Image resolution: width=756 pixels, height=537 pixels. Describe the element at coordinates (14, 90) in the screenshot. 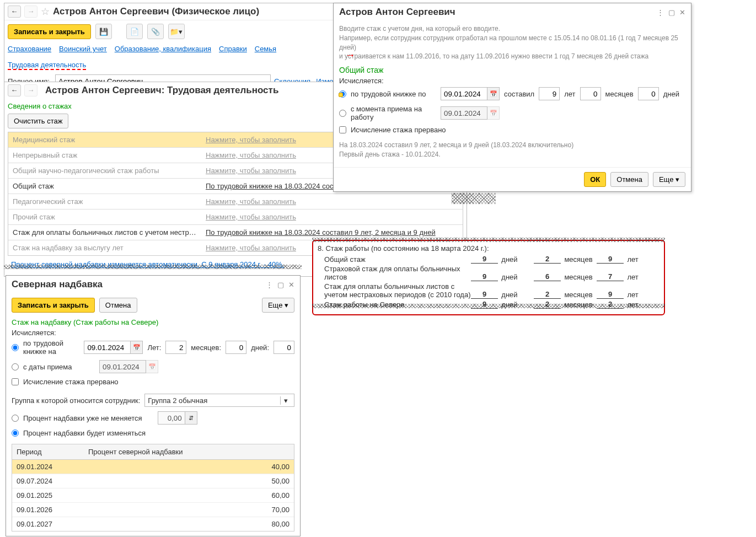

I see `activity-back-button: ←` at that location.